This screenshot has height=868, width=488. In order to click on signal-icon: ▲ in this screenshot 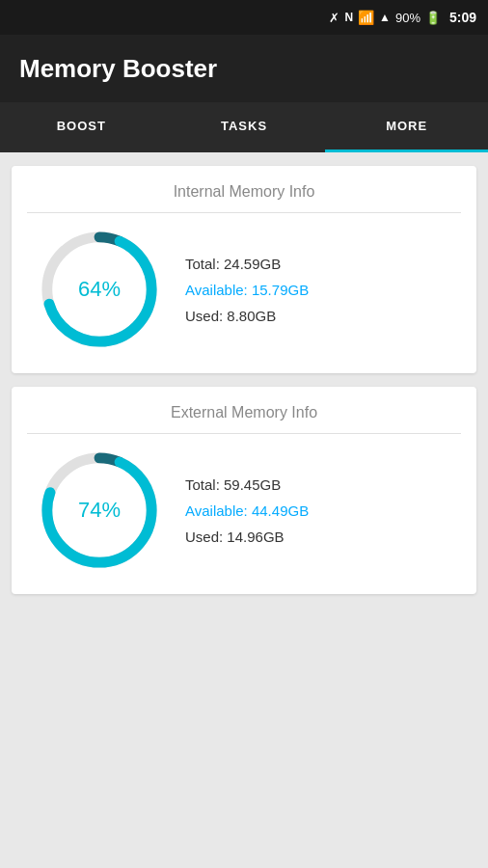, I will do `click(385, 17)`.